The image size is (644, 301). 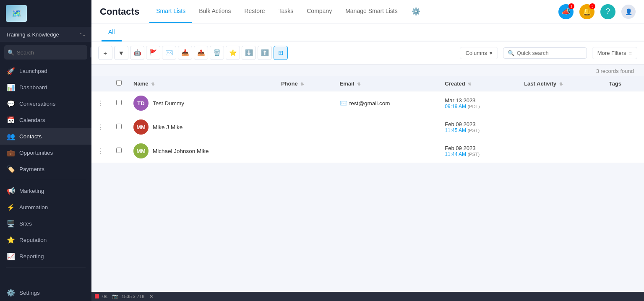 What do you see at coordinates (561, 84) in the screenshot?
I see `last-activity-sort-icon: ⇅` at bounding box center [561, 84].